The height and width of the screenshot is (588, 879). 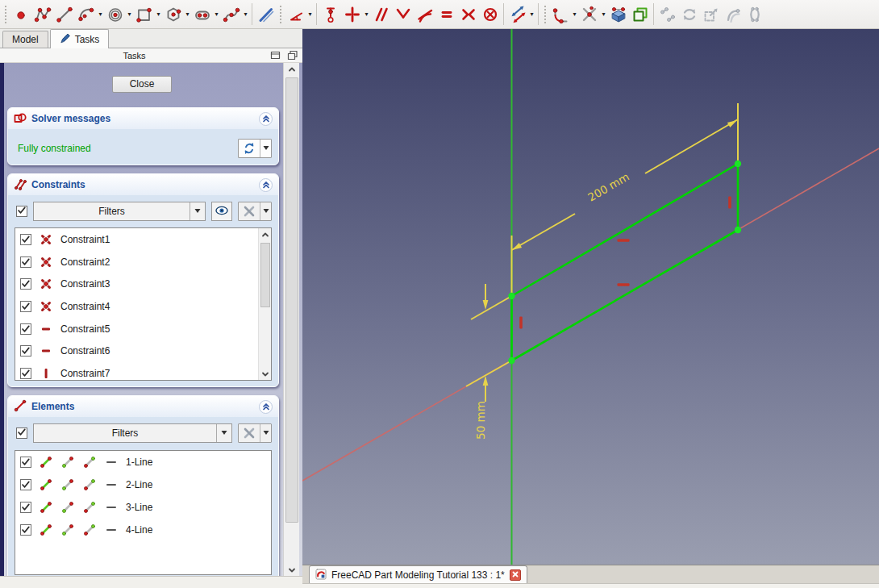 I want to click on elements-filter-checkbox, so click(x=22, y=433).